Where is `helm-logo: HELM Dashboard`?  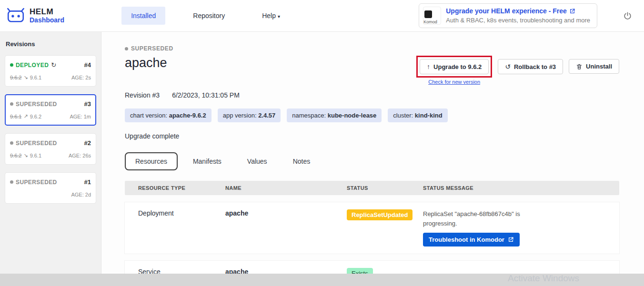
helm-logo: HELM Dashboard is located at coordinates (35, 16).